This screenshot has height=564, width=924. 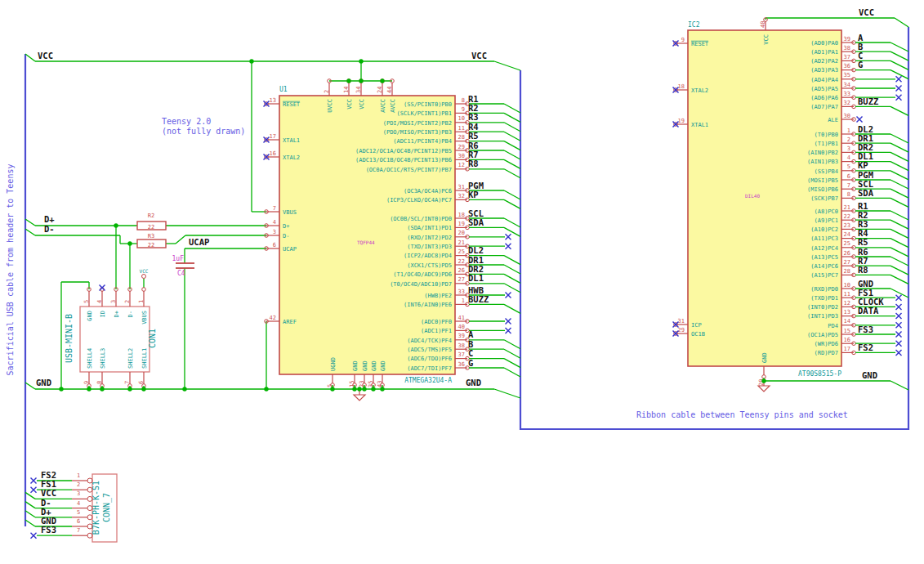 I want to click on pin-name: (MOSI)PB5, so click(x=823, y=181).